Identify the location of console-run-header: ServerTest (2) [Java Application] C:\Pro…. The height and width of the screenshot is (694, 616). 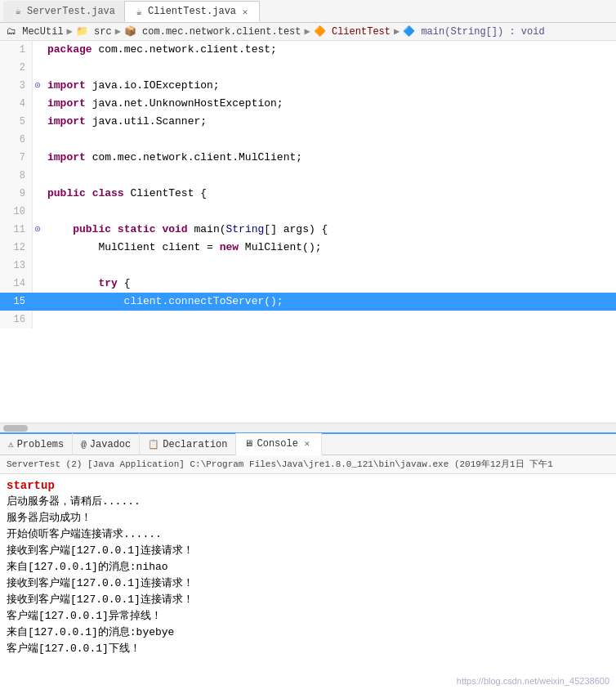
(308, 464).